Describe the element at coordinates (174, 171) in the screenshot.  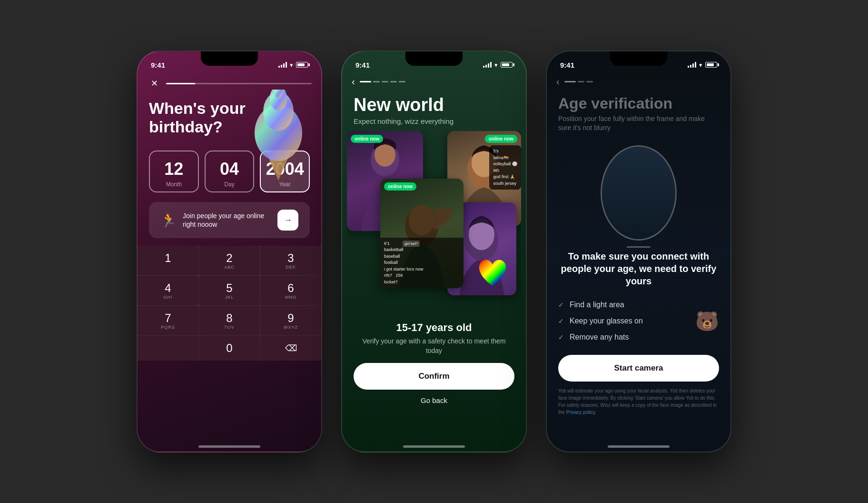
I see `month-picker: 12 Month` at that location.